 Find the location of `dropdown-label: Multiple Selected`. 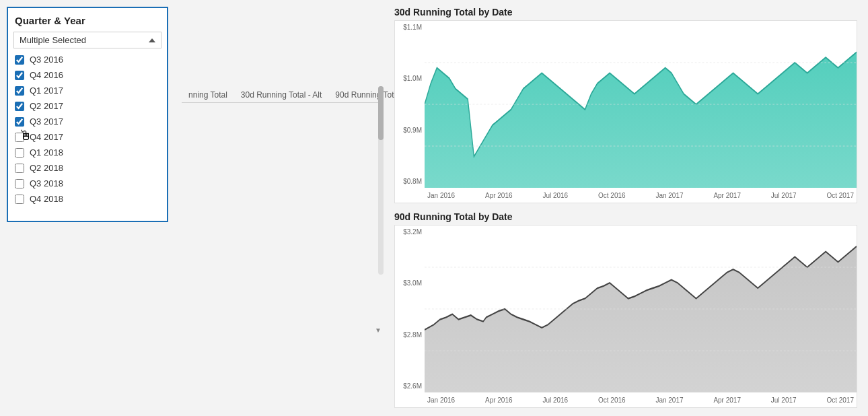

dropdown-label: Multiple Selected is located at coordinates (52, 40).